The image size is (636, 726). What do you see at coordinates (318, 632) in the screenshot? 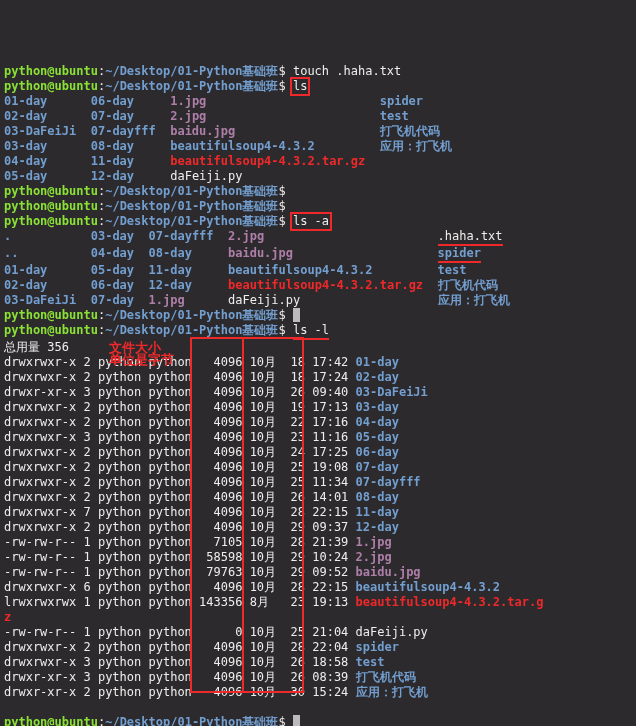
I see `list-row: -rw-rw-r-- 1 python python 0 10月 25 21:0…` at bounding box center [318, 632].